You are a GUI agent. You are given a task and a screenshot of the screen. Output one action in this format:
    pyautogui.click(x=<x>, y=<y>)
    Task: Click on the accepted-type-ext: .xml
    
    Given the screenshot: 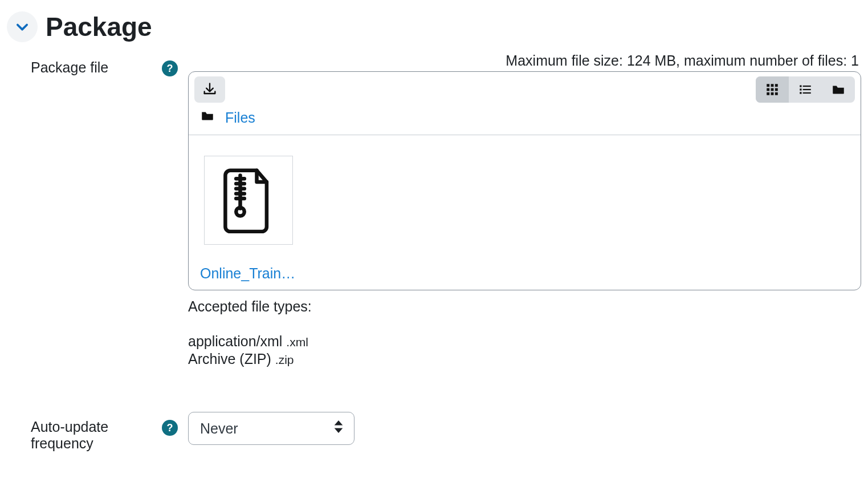 What is the action you would take?
    pyautogui.click(x=298, y=342)
    